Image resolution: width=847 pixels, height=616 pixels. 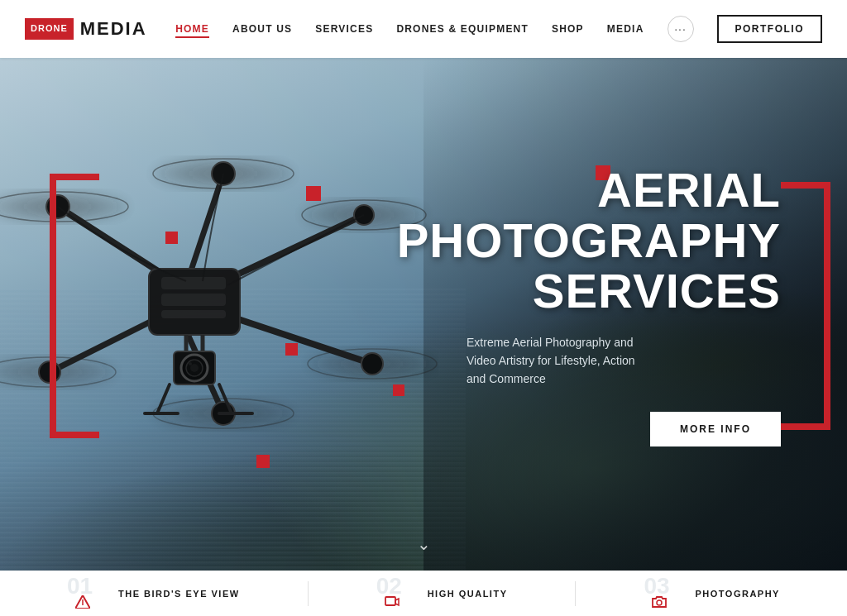 I want to click on more-menu-button: ···, so click(x=681, y=29).